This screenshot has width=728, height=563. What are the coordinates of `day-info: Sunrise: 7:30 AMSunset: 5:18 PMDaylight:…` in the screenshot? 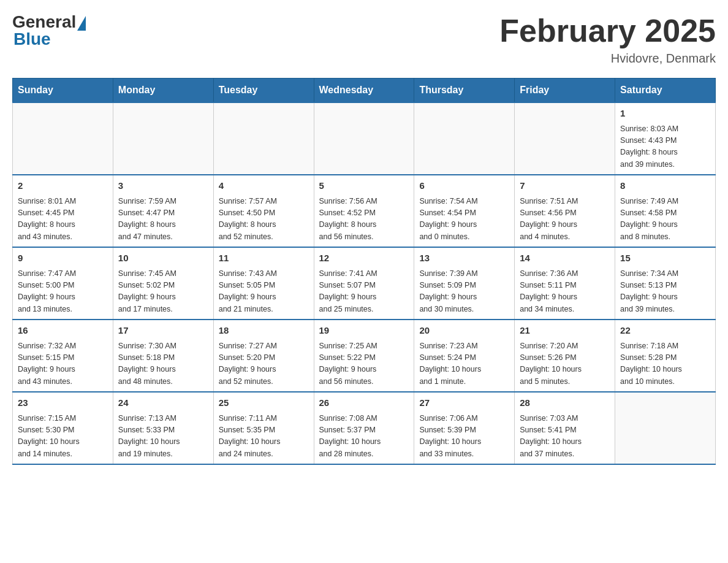 It's located at (163, 364).